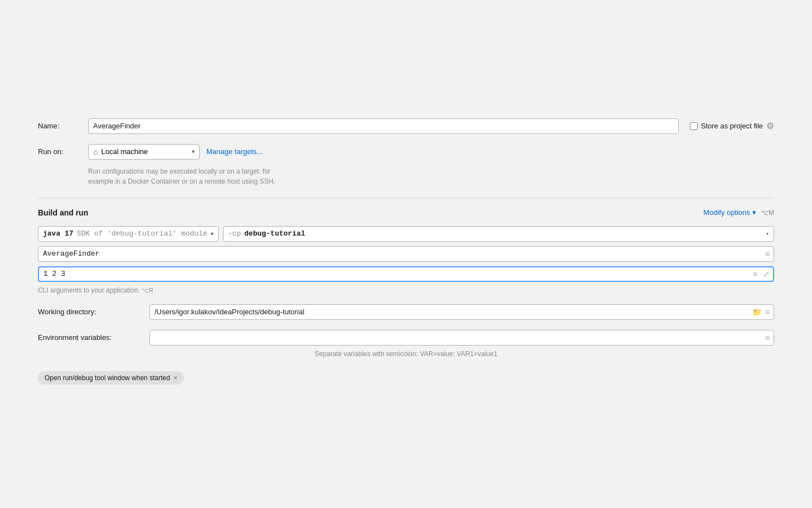  Describe the element at coordinates (462, 338) in the screenshot. I see `env-vars-wrapper: ≡` at that location.